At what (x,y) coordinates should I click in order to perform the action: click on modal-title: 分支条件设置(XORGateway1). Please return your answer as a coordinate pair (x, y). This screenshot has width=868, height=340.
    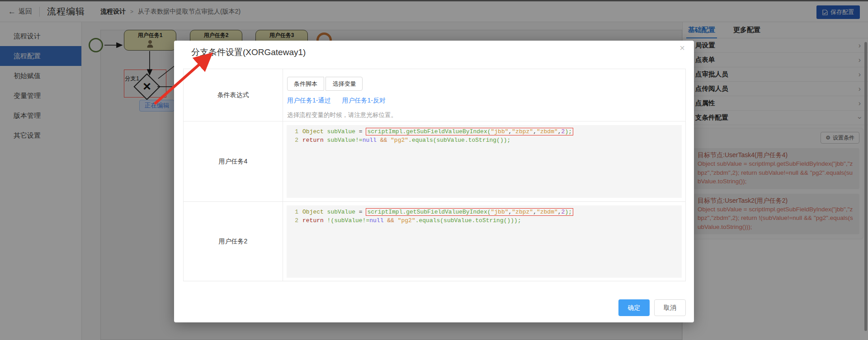
    Looking at the image, I should click on (249, 52).